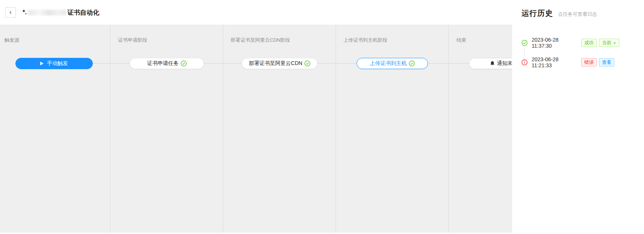  What do you see at coordinates (260, 40) in the screenshot?
I see `stage-label: 部署证书至阿里云CDN阶段` at bounding box center [260, 40].